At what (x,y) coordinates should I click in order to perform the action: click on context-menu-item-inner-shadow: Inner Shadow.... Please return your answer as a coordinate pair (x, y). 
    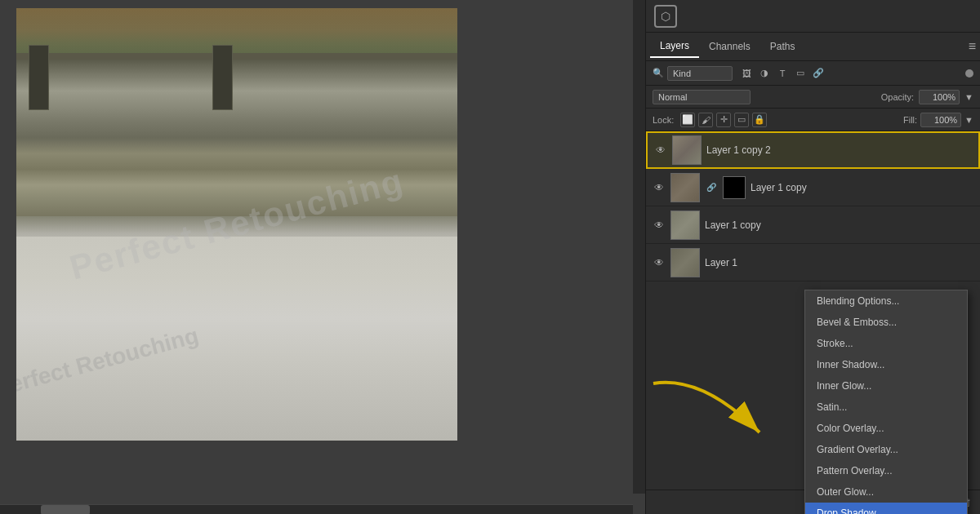
    Looking at the image, I should click on (886, 365).